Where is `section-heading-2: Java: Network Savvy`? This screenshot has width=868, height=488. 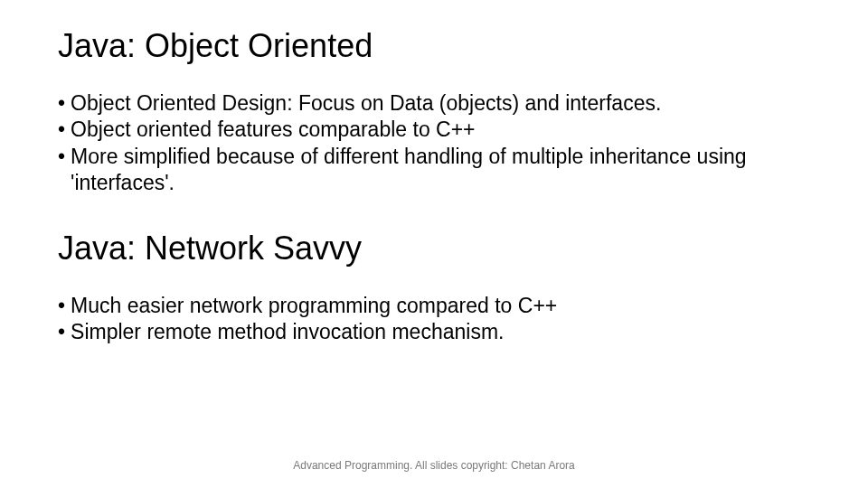
section-heading-2: Java: Network Savvy is located at coordinates (434, 249).